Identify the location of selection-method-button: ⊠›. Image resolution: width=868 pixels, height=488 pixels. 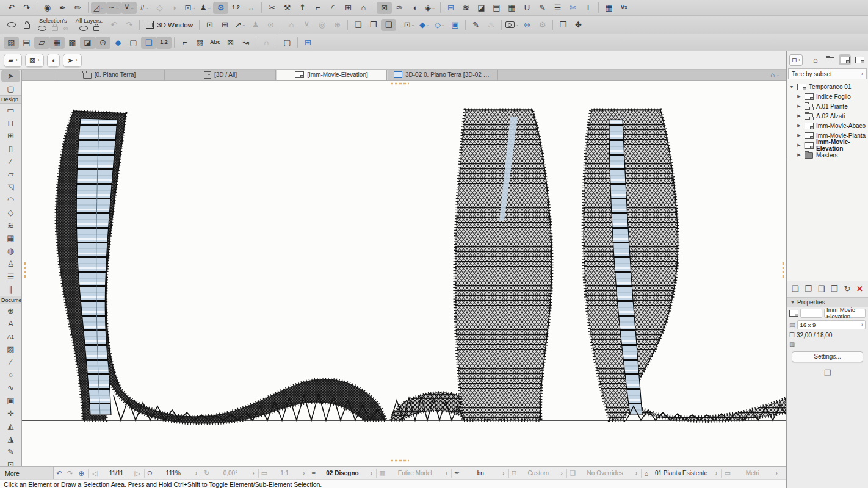
(34, 60).